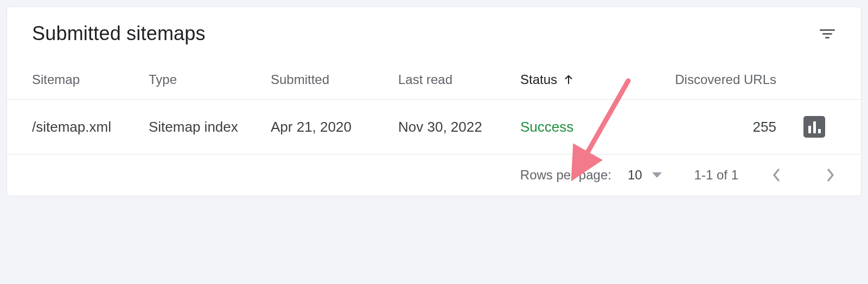 The height and width of the screenshot is (284, 868). I want to click on page-range: 1-1 of 1, so click(716, 175).